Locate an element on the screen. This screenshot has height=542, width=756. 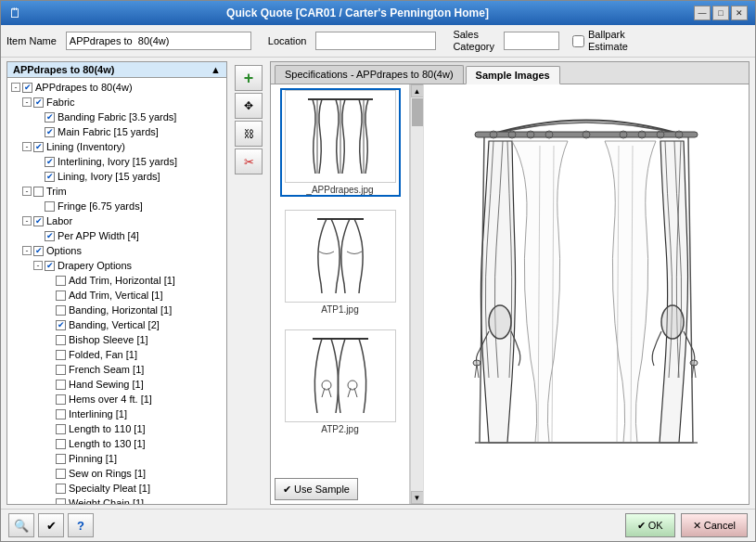
title-bar: 🗒 Quick Quote [CAR01 / Carter's Penningt… is located at coordinates (378, 13).